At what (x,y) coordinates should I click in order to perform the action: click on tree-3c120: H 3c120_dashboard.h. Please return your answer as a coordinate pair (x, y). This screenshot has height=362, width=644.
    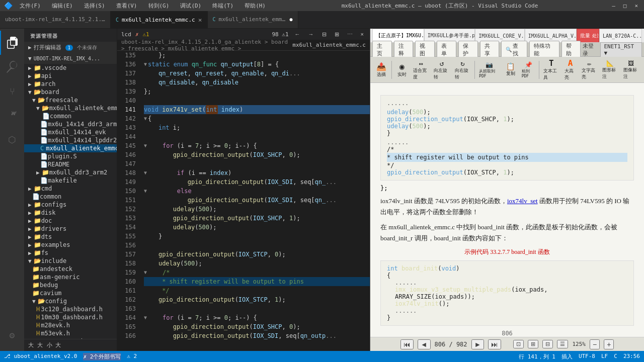
    Looking at the image, I should click on (70, 309).